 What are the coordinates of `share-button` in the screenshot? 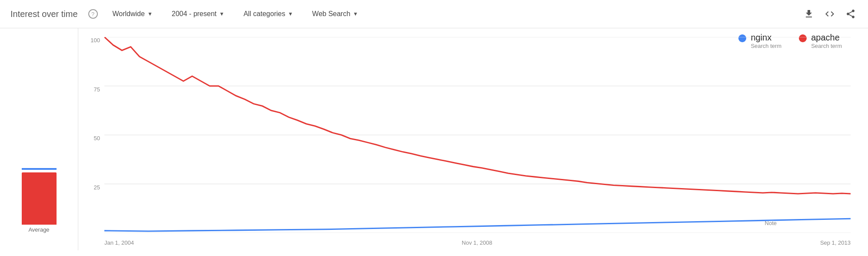 It's located at (851, 14).